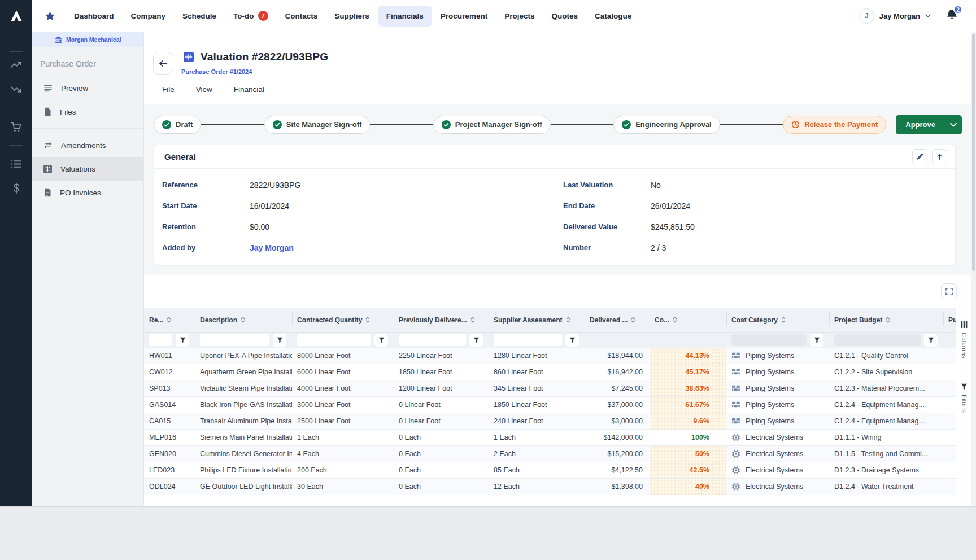 This screenshot has height=560, width=976. What do you see at coordinates (272, 248) in the screenshot?
I see `field-value: Jay Morgan` at bounding box center [272, 248].